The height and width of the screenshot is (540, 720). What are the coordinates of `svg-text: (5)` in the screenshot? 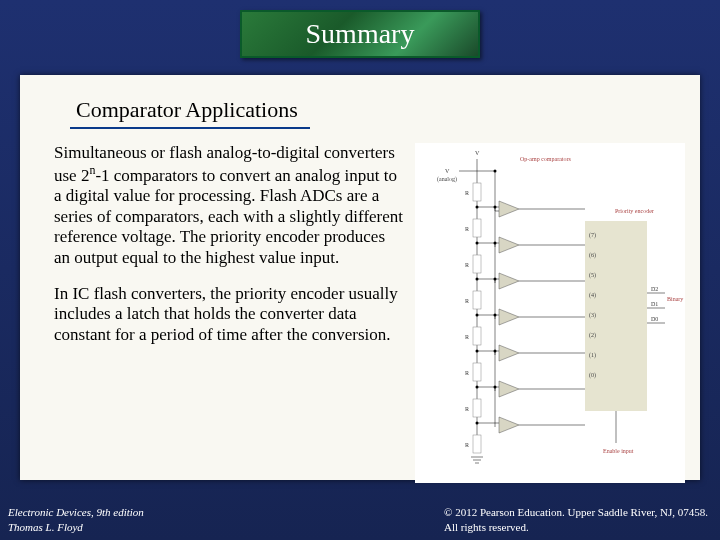 It's located at (592, 276).